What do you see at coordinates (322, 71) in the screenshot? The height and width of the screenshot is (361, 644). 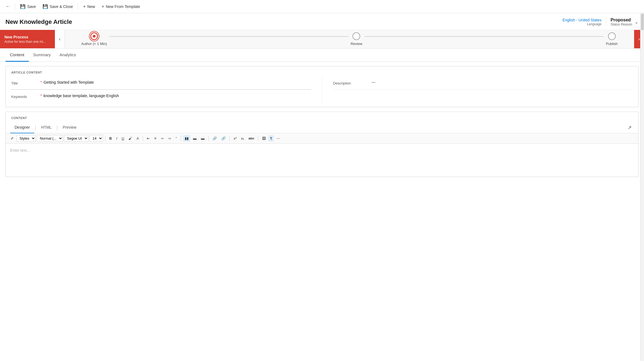 I see `article-content-title: ARTICLE CONTENT` at bounding box center [322, 71].